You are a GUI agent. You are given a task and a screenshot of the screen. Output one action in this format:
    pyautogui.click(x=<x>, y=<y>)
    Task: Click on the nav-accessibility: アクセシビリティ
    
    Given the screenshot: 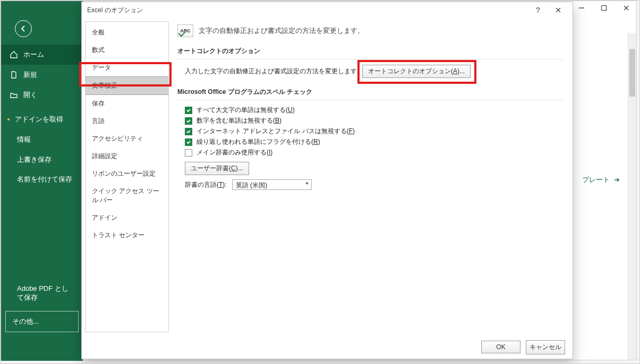 What is the action you would take?
    pyautogui.click(x=127, y=139)
    